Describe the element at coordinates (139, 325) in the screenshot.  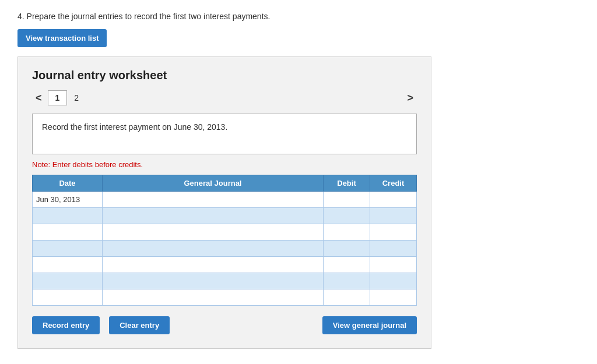
I see `clear-entry-button: Clear entry` at that location.